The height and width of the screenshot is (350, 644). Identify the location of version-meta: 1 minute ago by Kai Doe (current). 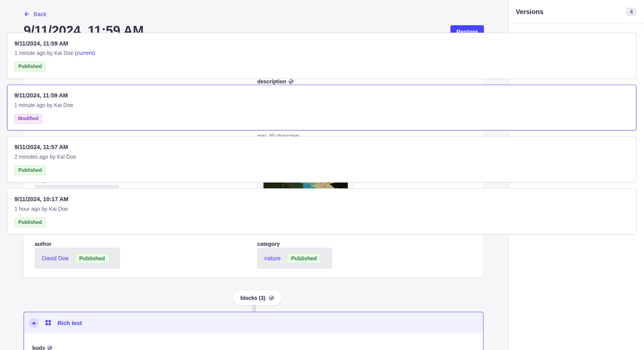
(322, 53).